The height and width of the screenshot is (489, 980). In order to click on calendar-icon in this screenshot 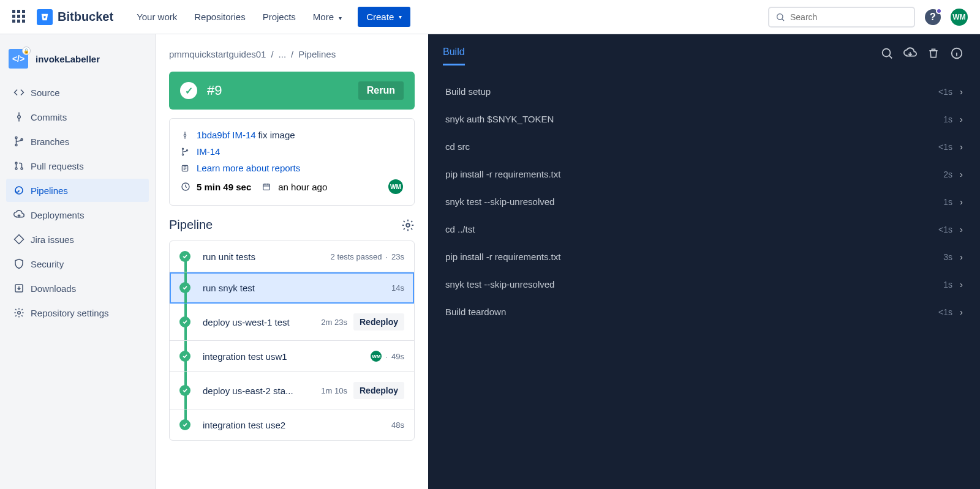, I will do `click(268, 187)`.